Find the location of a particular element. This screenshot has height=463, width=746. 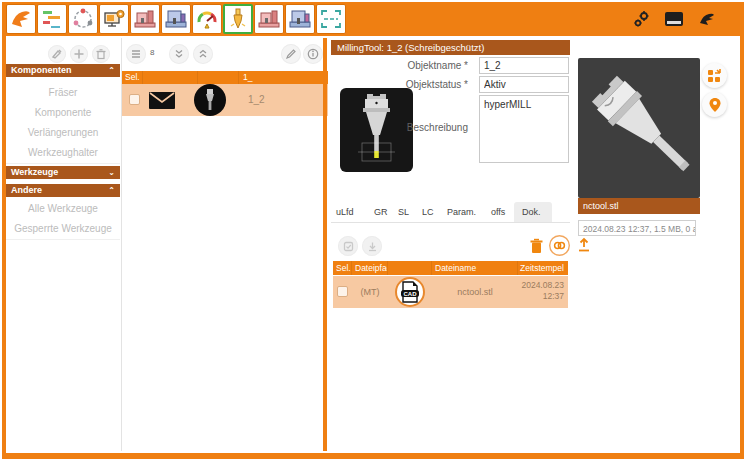

tool-list-row: 1_2 is located at coordinates (225, 100).